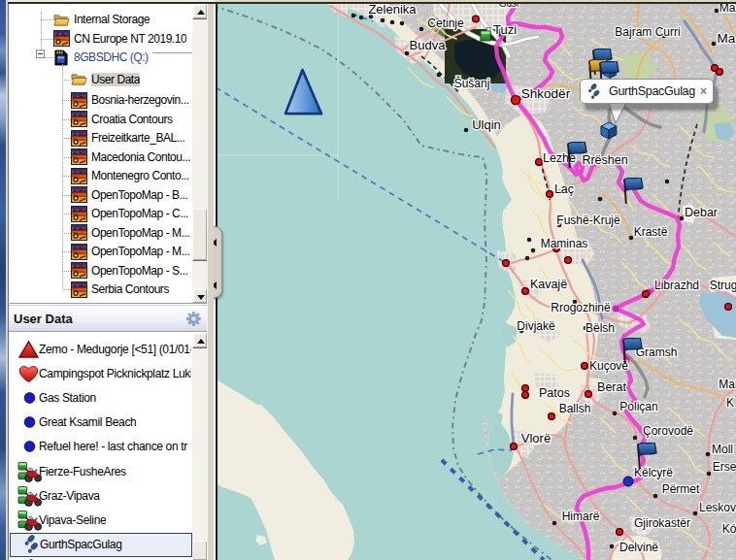 Image resolution: width=736 pixels, height=560 pixels. I want to click on place-label-erse: Erse, so click(724, 467).